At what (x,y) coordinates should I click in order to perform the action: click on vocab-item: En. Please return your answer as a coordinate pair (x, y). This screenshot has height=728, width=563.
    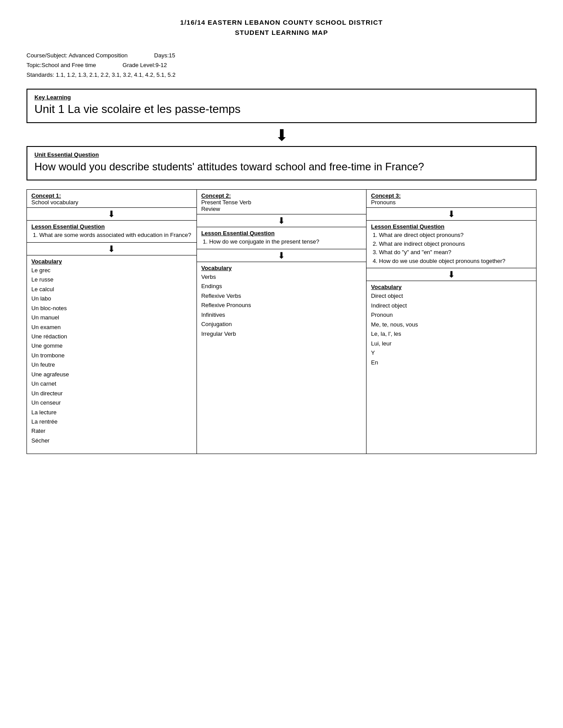
    Looking at the image, I should click on (451, 363).